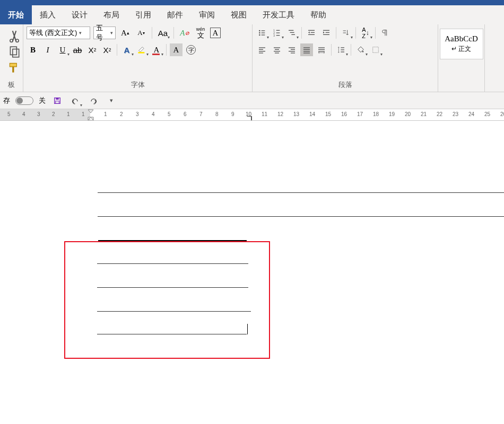 The width and height of the screenshot is (504, 424). I want to click on multilevel-list-button: ▾, so click(292, 33).